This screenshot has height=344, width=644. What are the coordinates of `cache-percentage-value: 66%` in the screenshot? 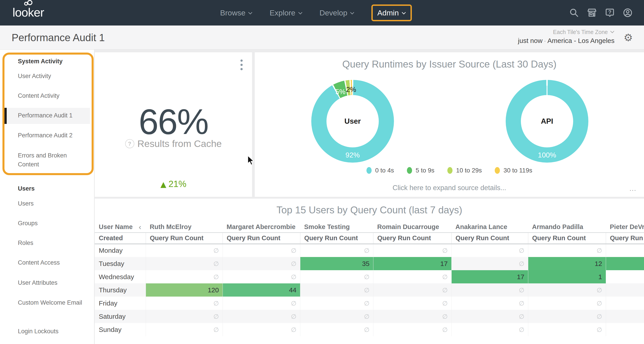 It's located at (174, 122).